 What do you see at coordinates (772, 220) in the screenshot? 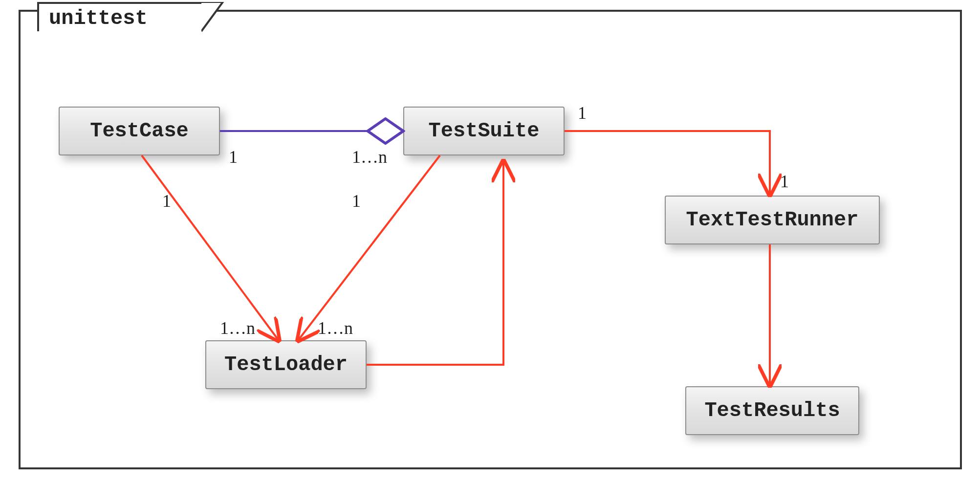
I see `class-texttestrunner: TextTestRunner` at bounding box center [772, 220].